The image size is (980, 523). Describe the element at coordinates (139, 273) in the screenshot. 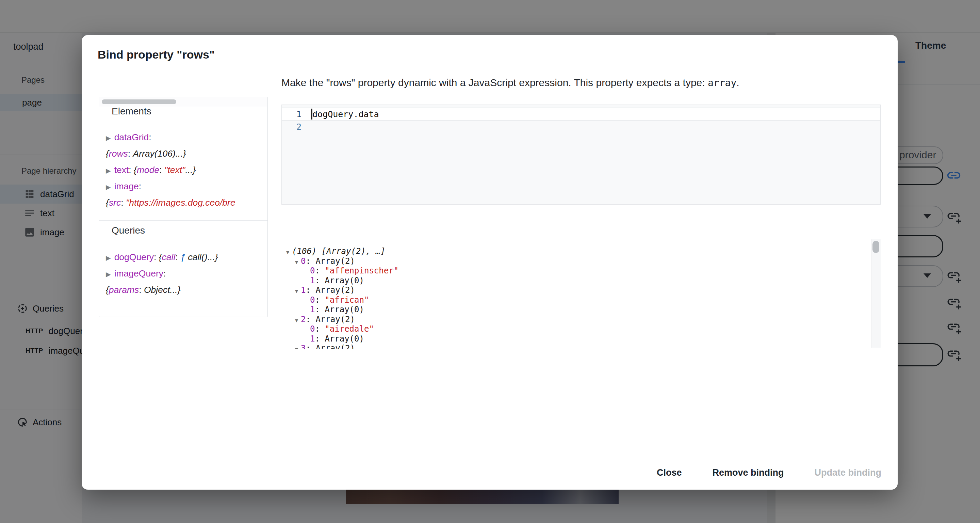

I see `tree-token: imageQuery` at that location.